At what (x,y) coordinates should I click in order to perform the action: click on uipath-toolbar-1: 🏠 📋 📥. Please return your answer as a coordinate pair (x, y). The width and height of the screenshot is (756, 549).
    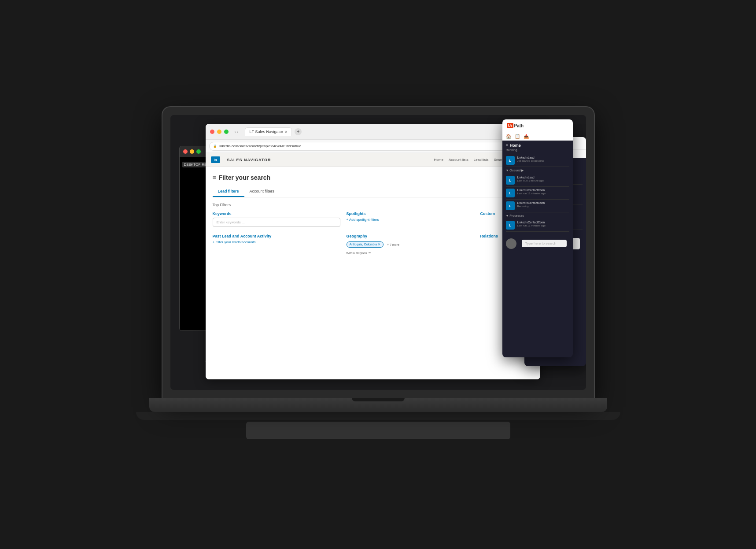
    Looking at the image, I should click on (538, 136).